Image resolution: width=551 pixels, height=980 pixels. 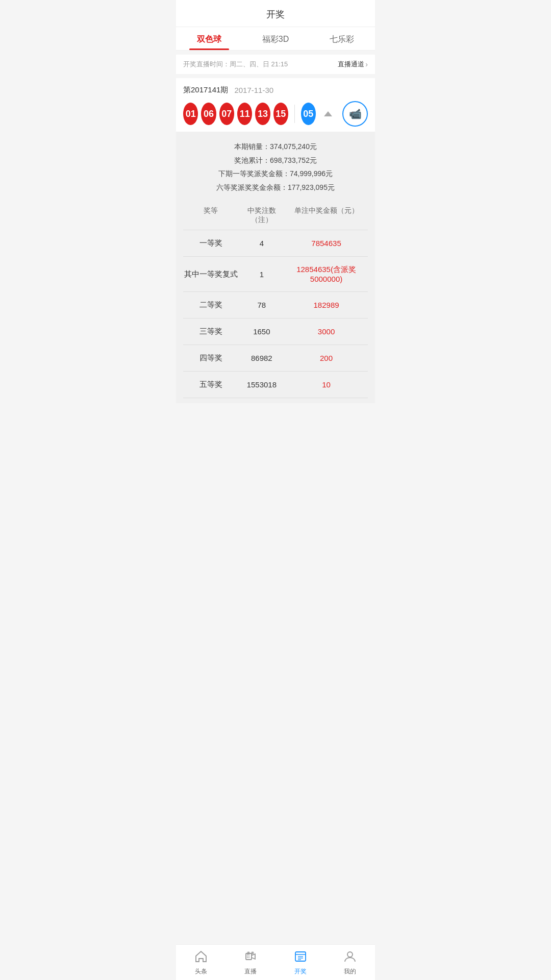 I want to click on nav-label-mine: 我的, so click(x=350, y=972).